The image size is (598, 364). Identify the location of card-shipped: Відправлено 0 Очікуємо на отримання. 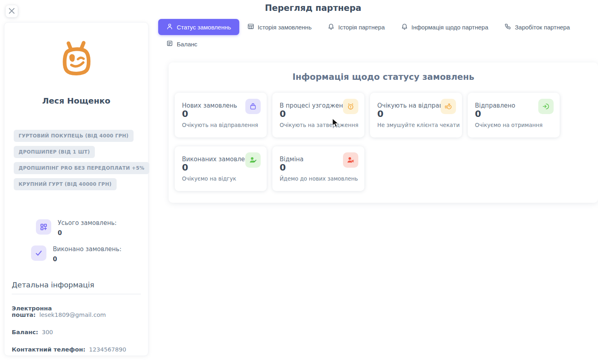
(514, 115).